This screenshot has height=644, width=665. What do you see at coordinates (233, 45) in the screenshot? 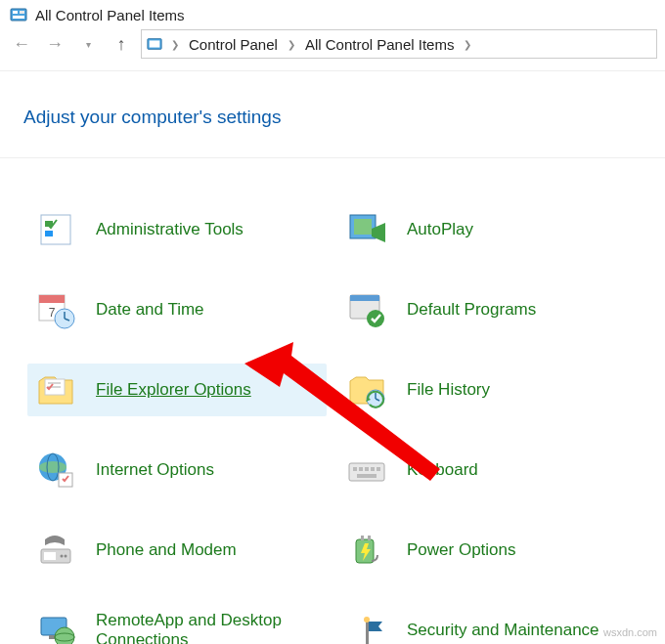
I see `breadcrumb-root: Control Panel` at bounding box center [233, 45].